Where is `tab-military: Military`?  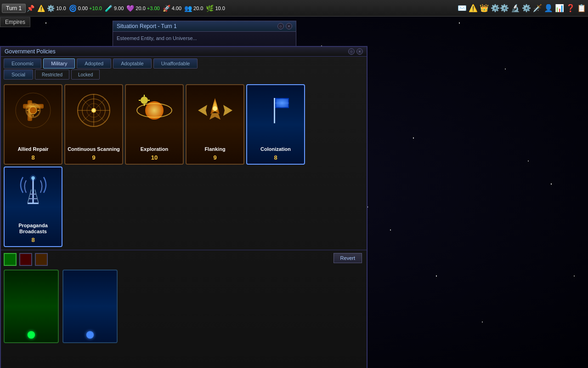 tab-military: Military is located at coordinates (59, 63).